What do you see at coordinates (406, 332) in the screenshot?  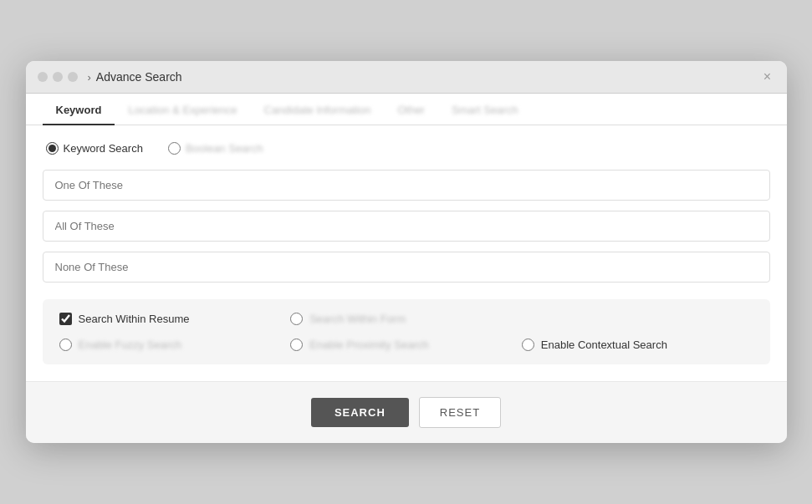 I see `options-box: Search Within Resume Search Within Form …` at bounding box center [406, 332].